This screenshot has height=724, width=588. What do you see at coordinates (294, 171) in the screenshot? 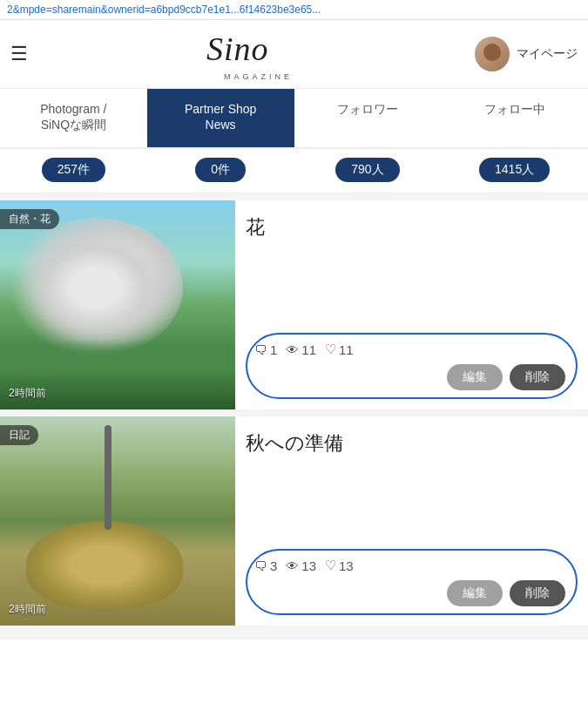
I see `counts-row: 257件 0件 790人 1415人` at bounding box center [294, 171].